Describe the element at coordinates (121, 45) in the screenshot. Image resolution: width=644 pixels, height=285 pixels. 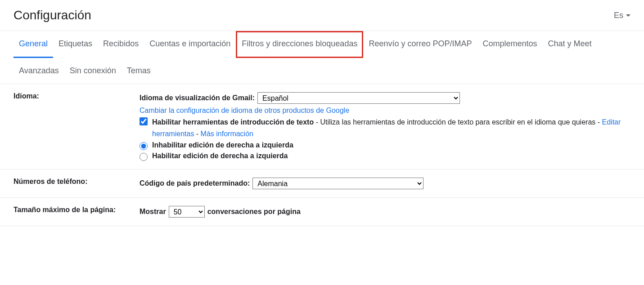
I see `tab-inbox: Recibidos` at that location.